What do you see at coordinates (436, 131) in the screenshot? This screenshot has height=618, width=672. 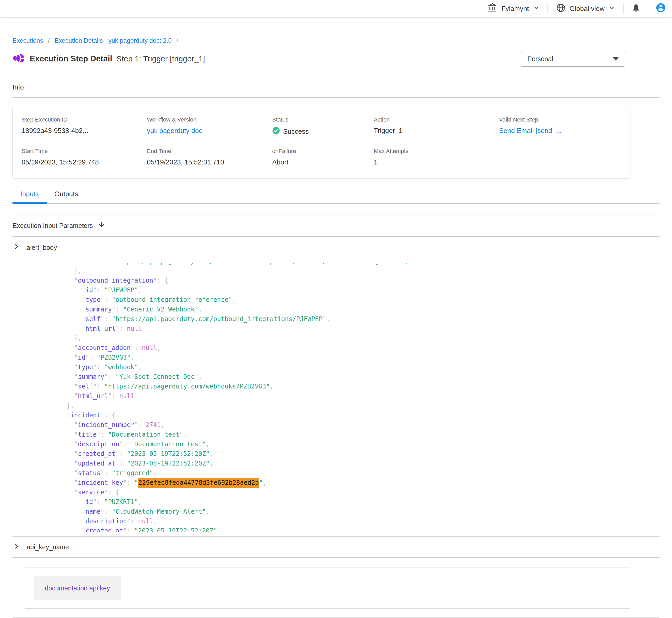 I see `field-value: Trigger_1` at bounding box center [436, 131].